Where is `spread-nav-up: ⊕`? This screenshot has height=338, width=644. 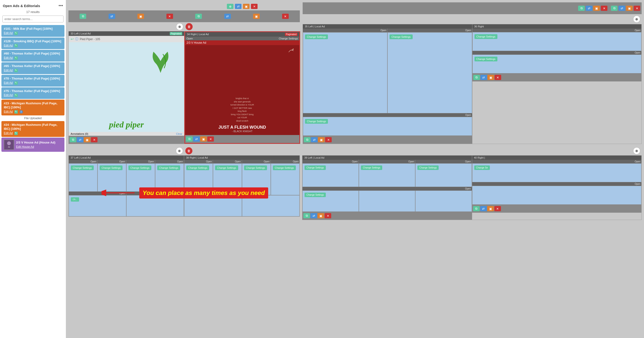 spread-nav-up: ⊕ is located at coordinates (180, 27).